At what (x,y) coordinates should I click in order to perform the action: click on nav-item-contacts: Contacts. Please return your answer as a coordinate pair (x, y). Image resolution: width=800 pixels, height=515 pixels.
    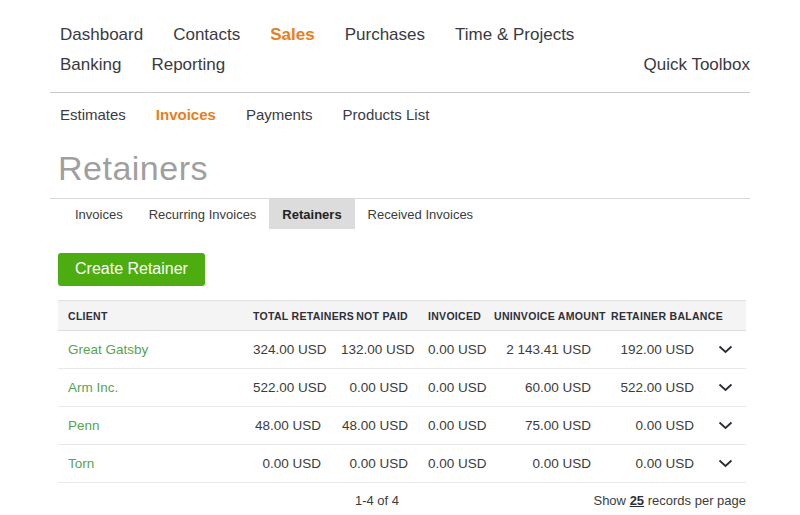
    Looking at the image, I should click on (206, 35).